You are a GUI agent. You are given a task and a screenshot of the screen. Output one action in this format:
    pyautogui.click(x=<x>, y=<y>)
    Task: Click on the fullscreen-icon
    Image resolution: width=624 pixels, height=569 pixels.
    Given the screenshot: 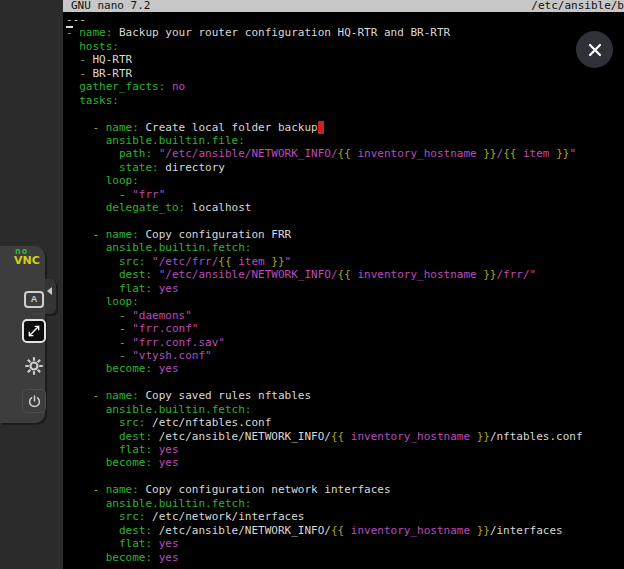 What is the action you would take?
    pyautogui.click(x=34, y=331)
    